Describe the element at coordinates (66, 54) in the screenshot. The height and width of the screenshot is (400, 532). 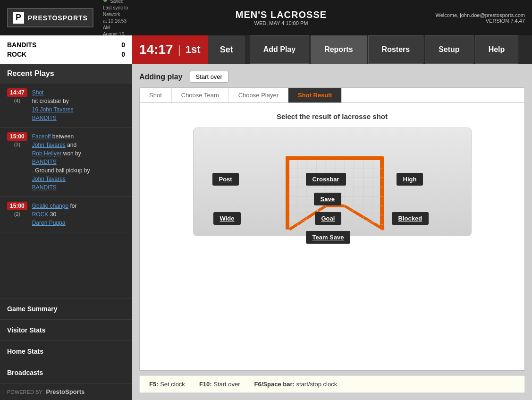
I see `team-row-away: ROCK 0` at that location.